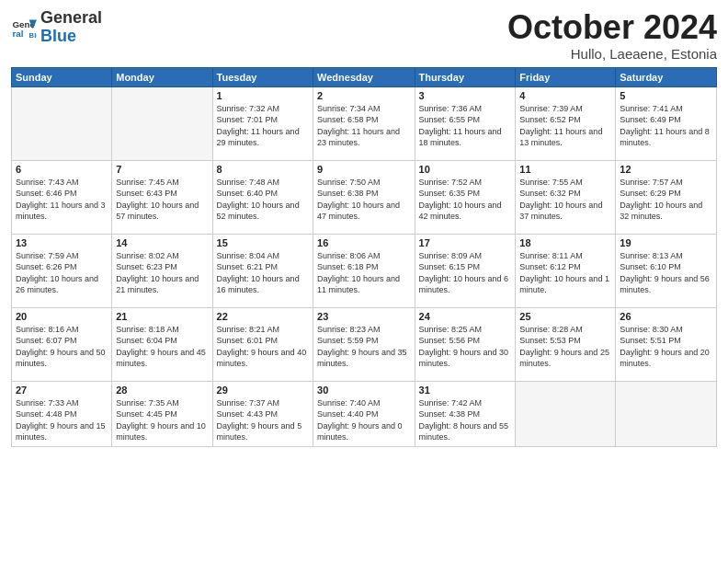 Image resolution: width=728 pixels, height=563 pixels. I want to click on table-row: 25 Sunrise: 8:28 AMSunset: 5:53 PMDaylig…, so click(566, 344).